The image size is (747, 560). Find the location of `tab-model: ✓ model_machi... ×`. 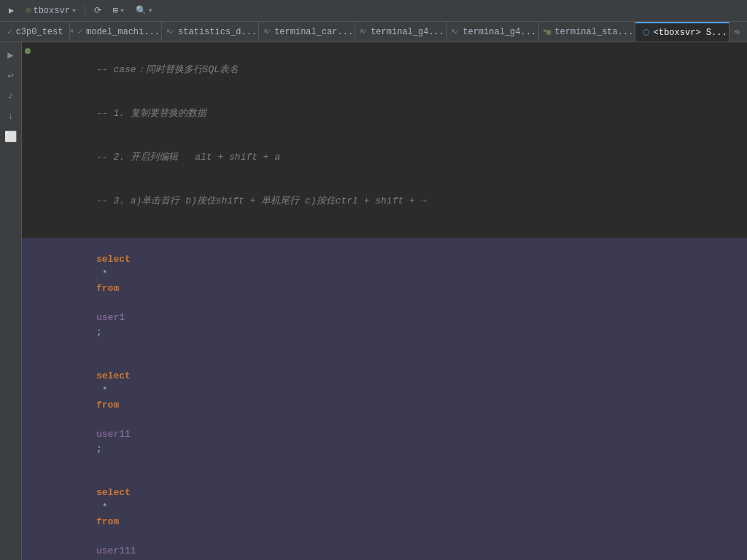

tab-model: ✓ model_machi... × is located at coordinates (116, 32).